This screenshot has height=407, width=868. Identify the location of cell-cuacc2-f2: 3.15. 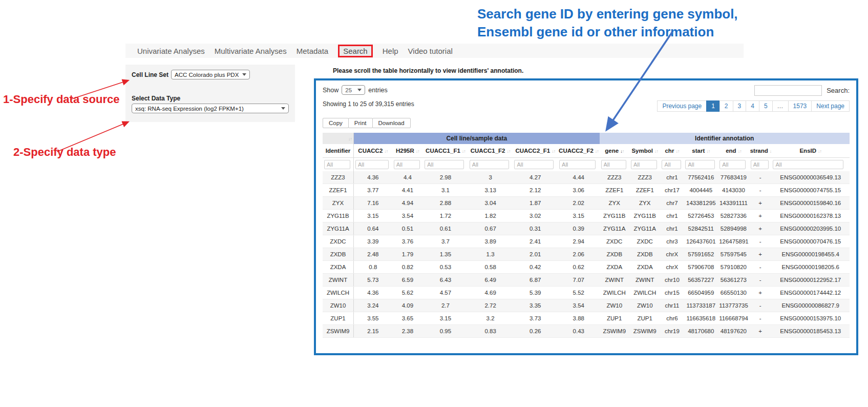
(579, 216).